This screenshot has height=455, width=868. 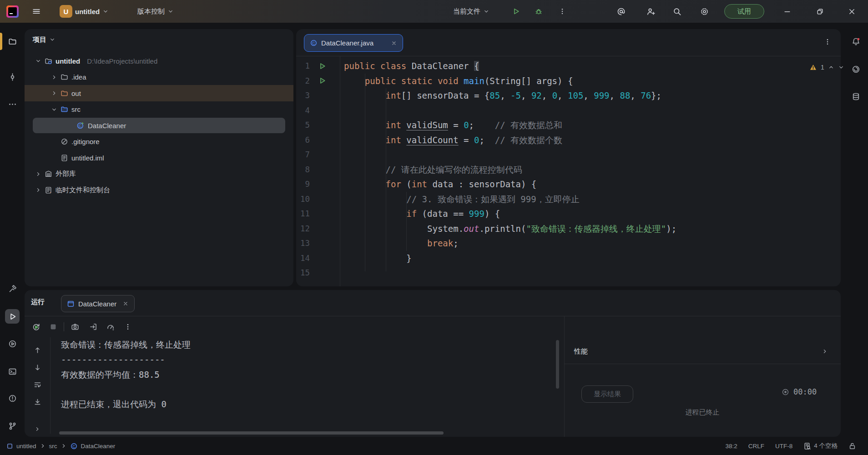 What do you see at coordinates (37, 385) in the screenshot?
I see `soft-wrap-button` at bounding box center [37, 385].